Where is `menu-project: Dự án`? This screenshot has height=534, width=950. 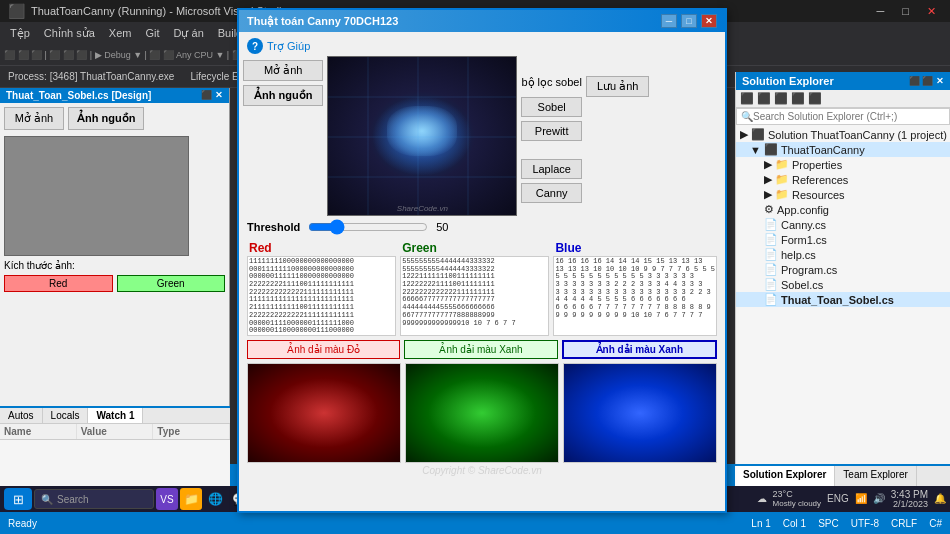
menu-project: Dự án is located at coordinates (189, 34).